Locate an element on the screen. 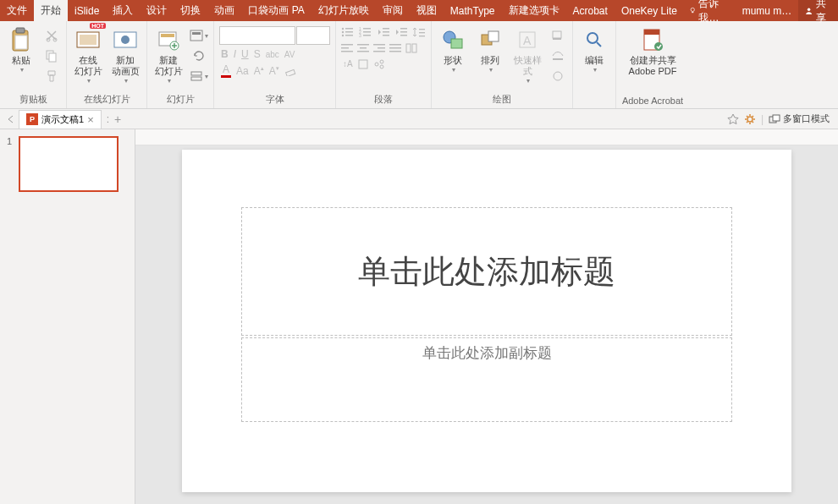 This screenshot has height=504, width=838. italic-button: I is located at coordinates (235, 54).